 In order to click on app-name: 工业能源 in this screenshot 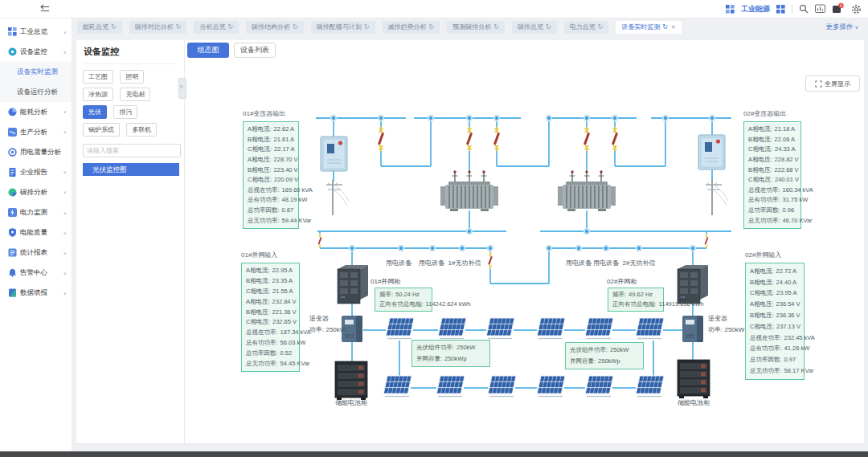, I will do `click(755, 10)`.